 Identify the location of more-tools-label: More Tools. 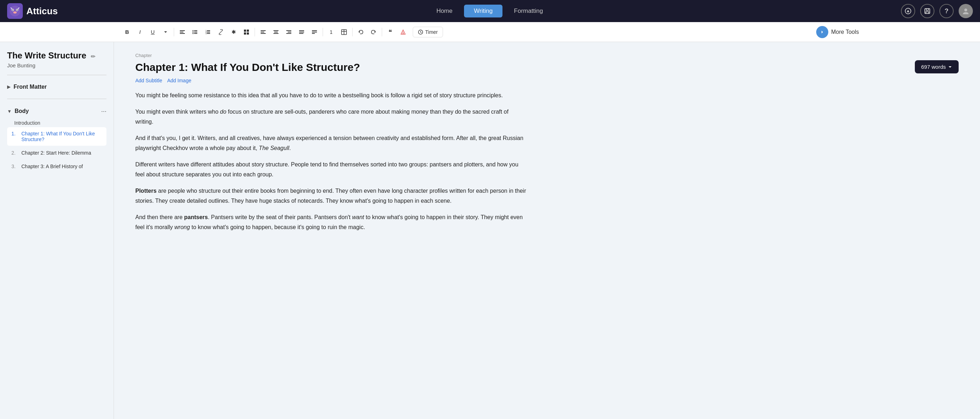
(845, 32).